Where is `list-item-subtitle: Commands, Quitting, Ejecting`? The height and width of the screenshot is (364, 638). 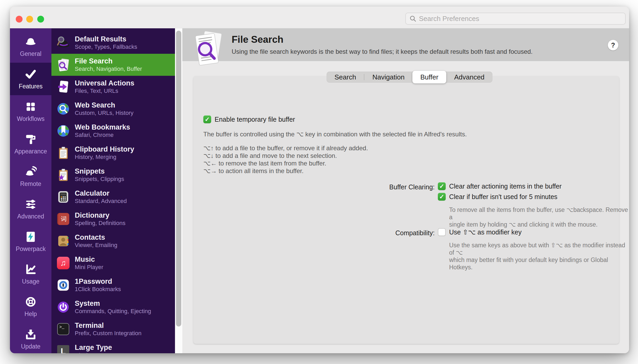
list-item-subtitle: Commands, Quitting, Ejecting is located at coordinates (113, 311).